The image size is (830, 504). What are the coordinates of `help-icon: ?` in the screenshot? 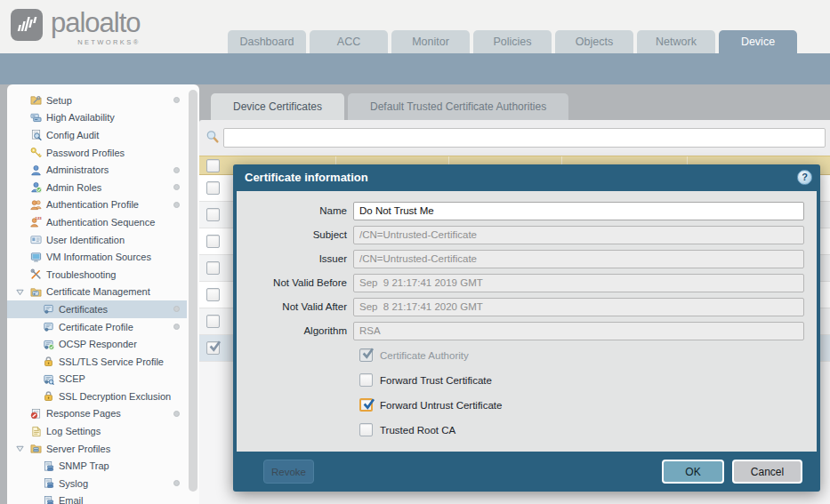 It's located at (804, 178).